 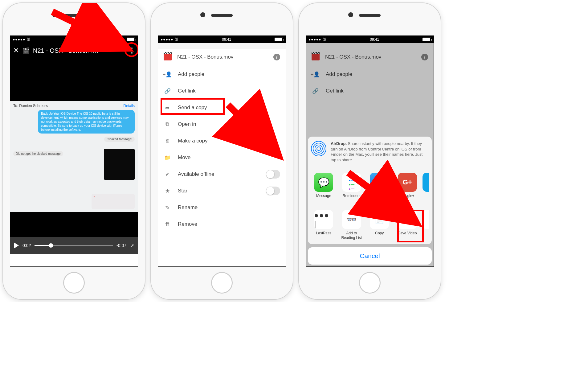 What do you see at coordinates (167, 224) in the screenshot?
I see `trash-icon: 🗑` at bounding box center [167, 224].